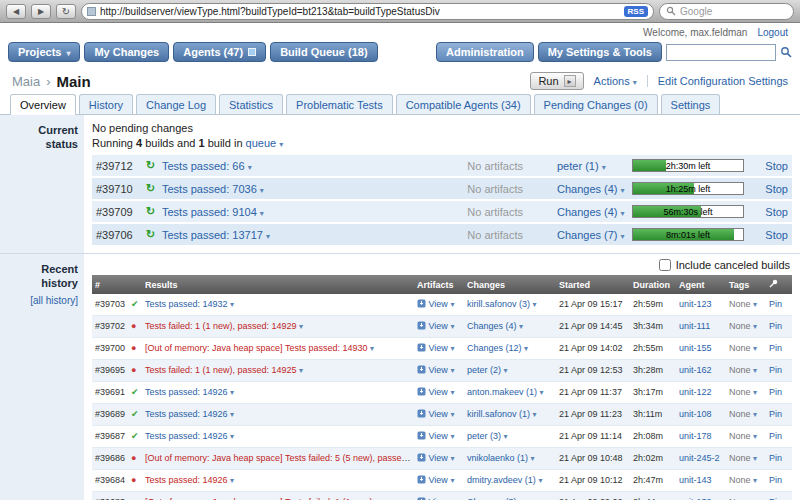 The height and width of the screenshot is (500, 800). I want to click on browser-search-field: Google, so click(726, 12).